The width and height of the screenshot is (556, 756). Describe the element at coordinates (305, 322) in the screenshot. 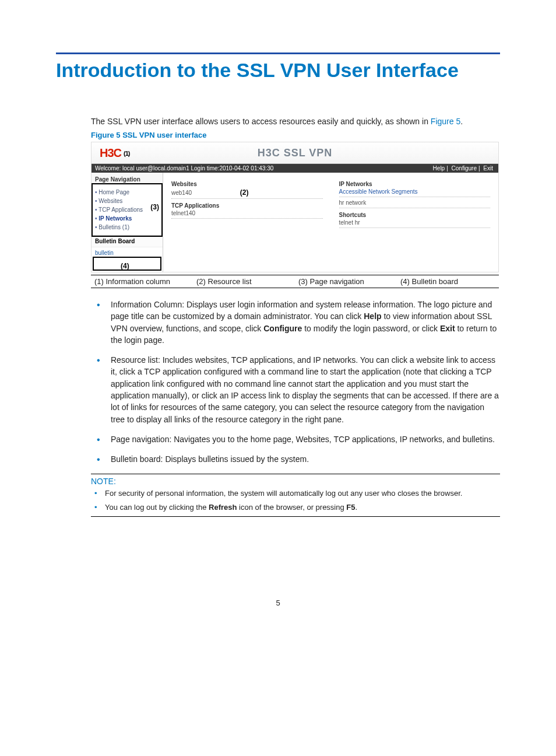

I see `bullet-info-column: Information Column: Displays user login …` at that location.